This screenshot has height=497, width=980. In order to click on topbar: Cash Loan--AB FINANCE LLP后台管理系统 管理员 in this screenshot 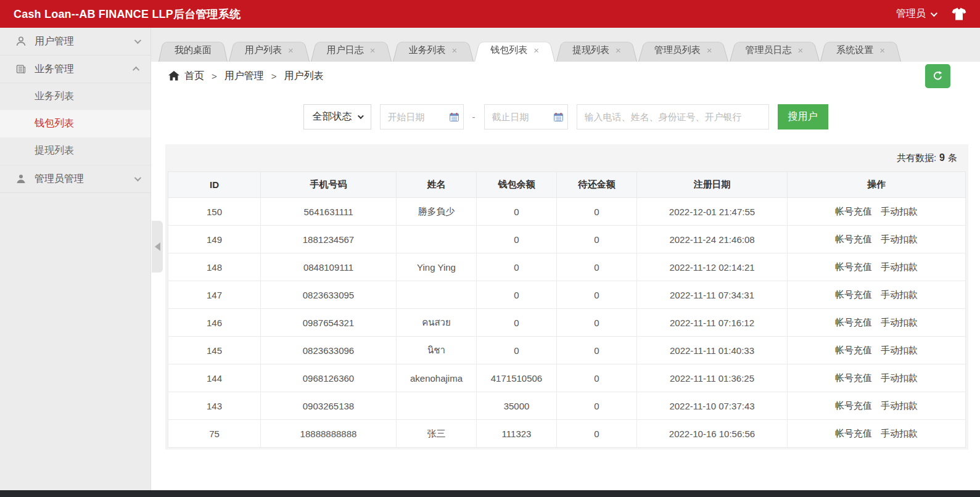, I will do `click(490, 14)`.